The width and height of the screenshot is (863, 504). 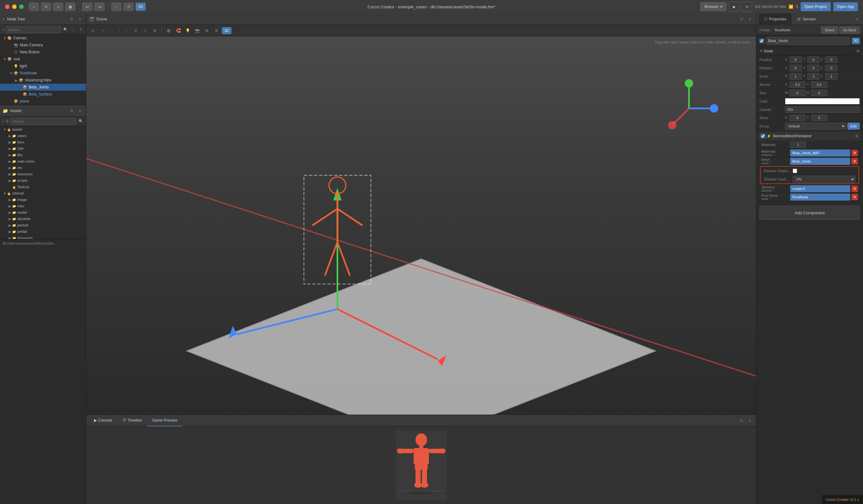 What do you see at coordinates (141, 7) in the screenshot?
I see `tool-3d-btn: 3D` at bounding box center [141, 7].